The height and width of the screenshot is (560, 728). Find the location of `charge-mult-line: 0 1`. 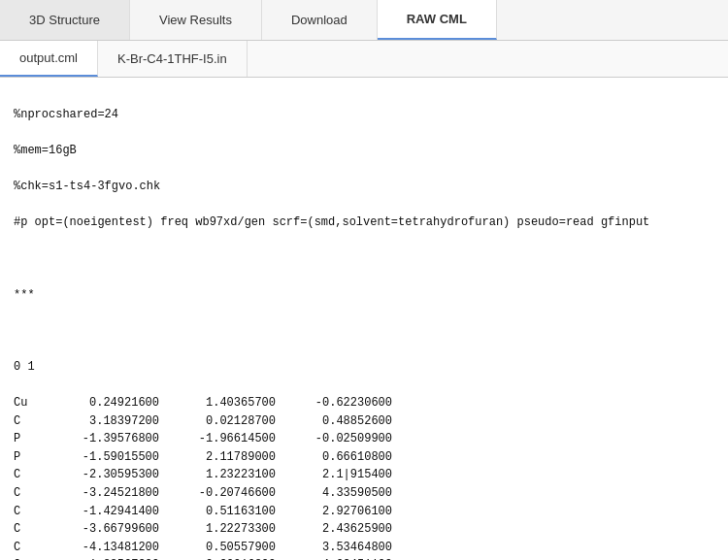

charge-mult-line: 0 1 is located at coordinates (364, 367).